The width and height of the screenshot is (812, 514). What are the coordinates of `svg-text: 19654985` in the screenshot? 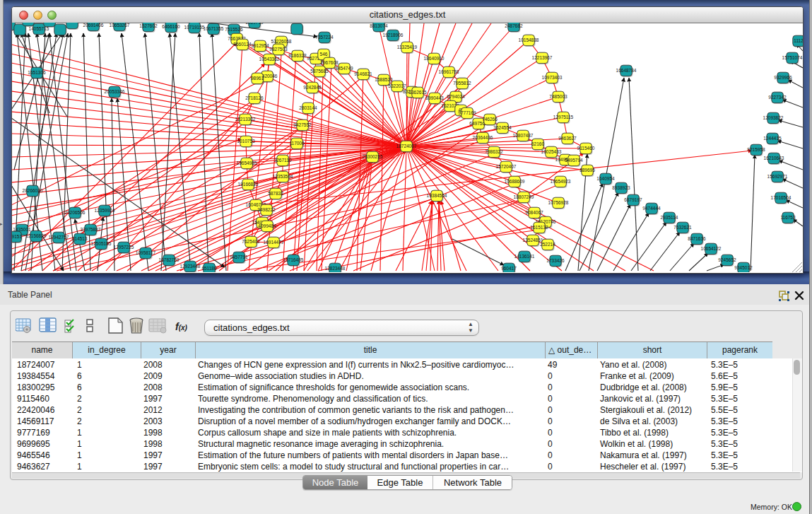 It's located at (247, 163).